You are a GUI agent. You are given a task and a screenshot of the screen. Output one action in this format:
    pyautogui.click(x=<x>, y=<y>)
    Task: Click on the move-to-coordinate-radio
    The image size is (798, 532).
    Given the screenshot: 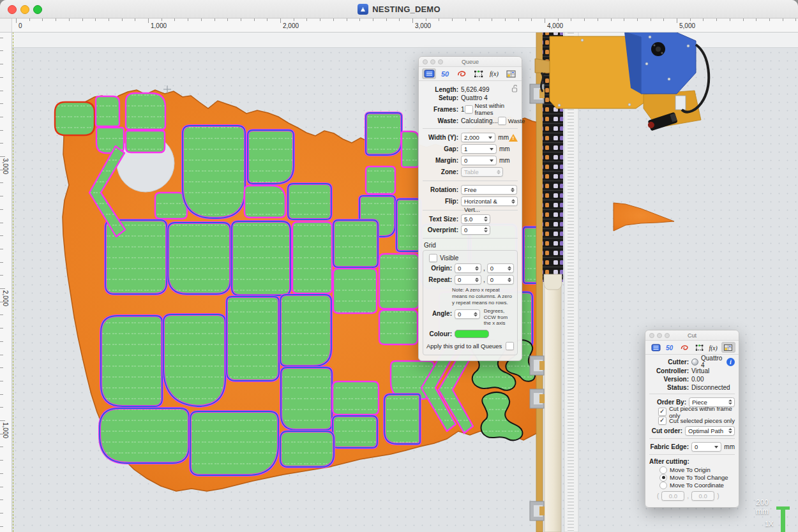 What is the action you would take?
    pyautogui.click(x=663, y=485)
    